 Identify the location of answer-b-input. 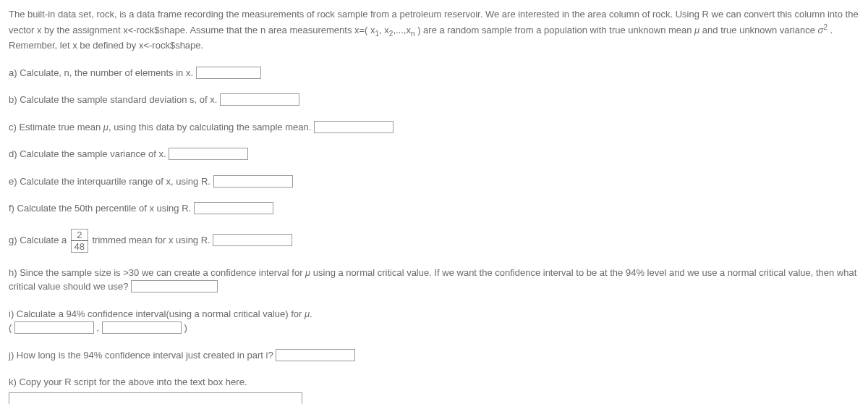
(260, 100).